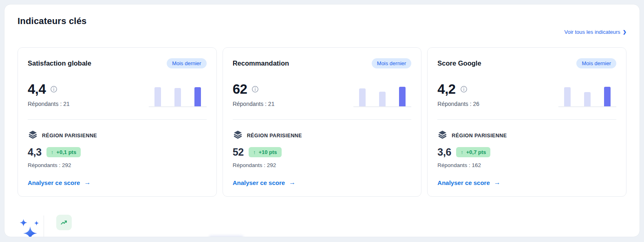  What do you see at coordinates (64, 222) in the screenshot?
I see `trending-up-icon` at bounding box center [64, 222].